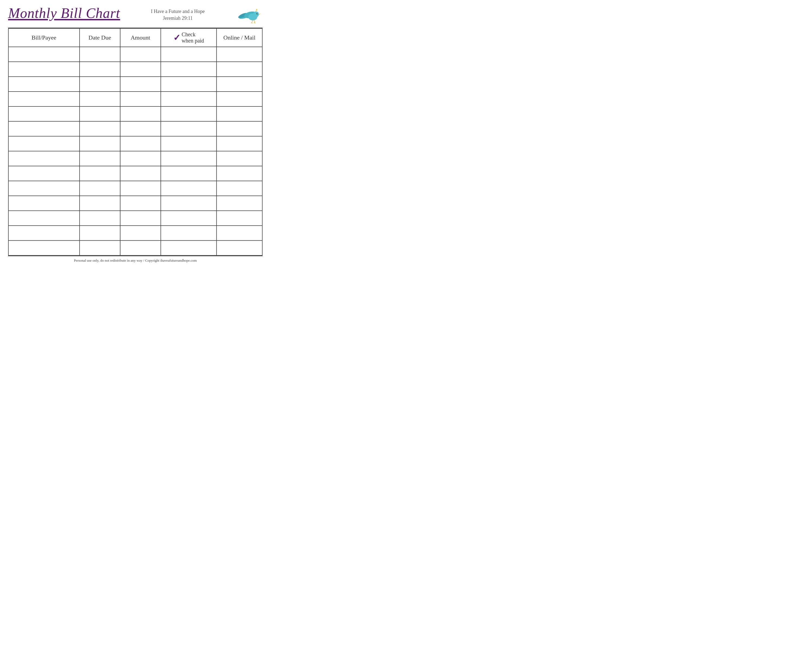 The image size is (812, 650). I want to click on checkmark-icon: ✓, so click(177, 38).